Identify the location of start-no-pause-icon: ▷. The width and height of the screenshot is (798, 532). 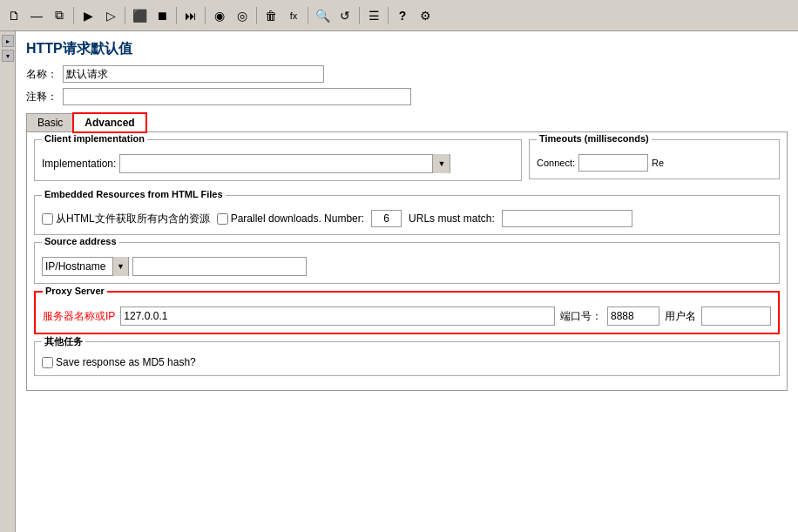
(111, 16).